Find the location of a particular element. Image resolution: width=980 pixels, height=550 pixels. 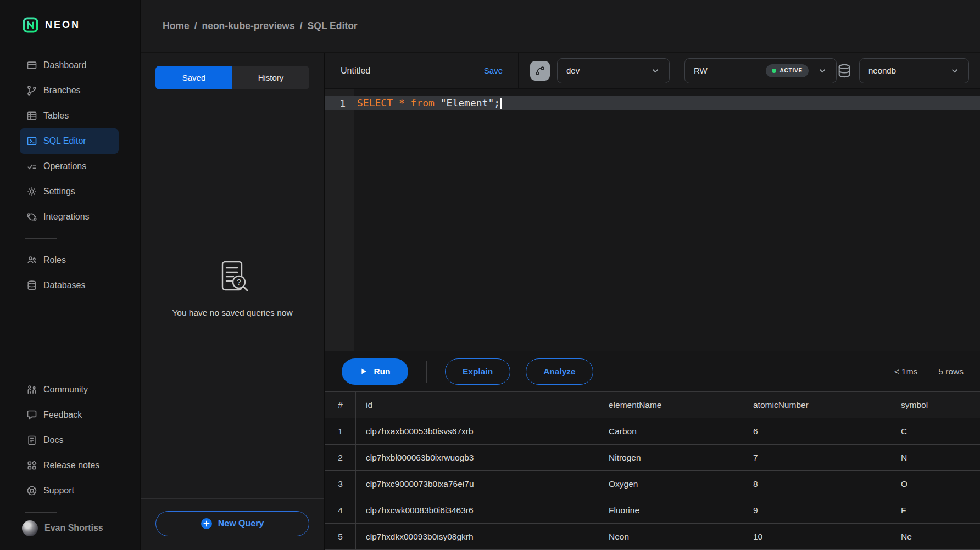

column-header-index: # is located at coordinates (341, 405).